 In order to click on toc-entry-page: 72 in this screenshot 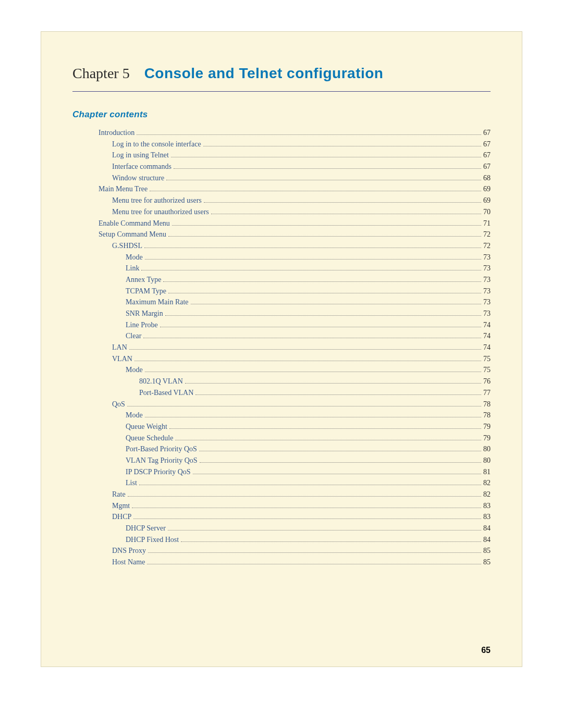, I will do `click(487, 246)`.